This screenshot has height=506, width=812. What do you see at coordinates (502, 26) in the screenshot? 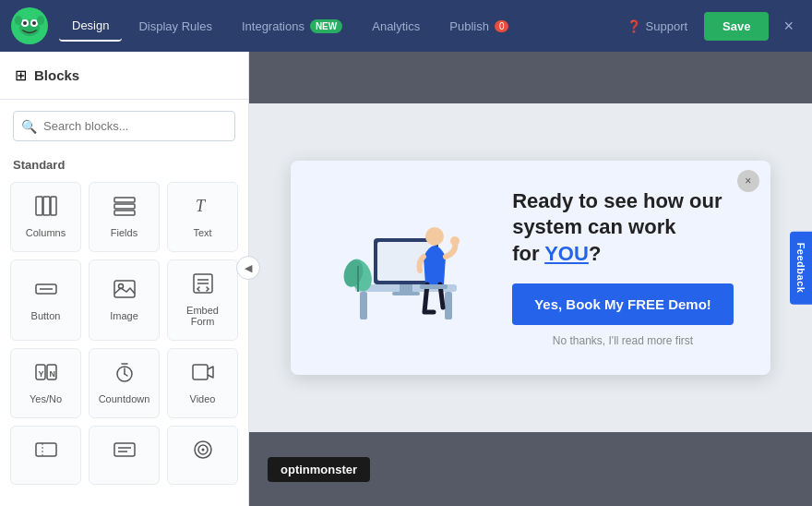
I see `publish-badge: 0` at bounding box center [502, 26].